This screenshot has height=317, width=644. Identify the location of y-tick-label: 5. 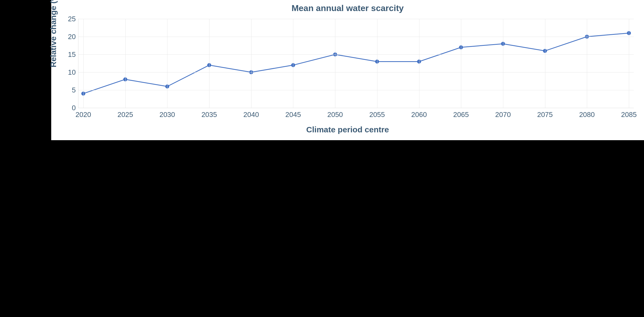
(75, 90).